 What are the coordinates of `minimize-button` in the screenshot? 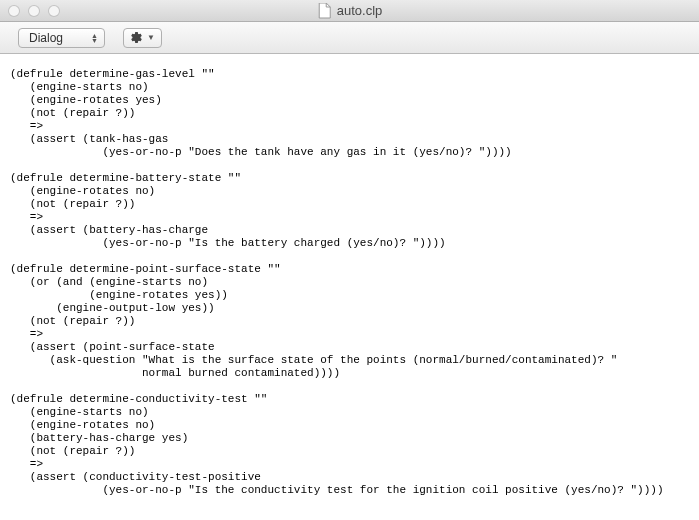 It's located at (34, 11).